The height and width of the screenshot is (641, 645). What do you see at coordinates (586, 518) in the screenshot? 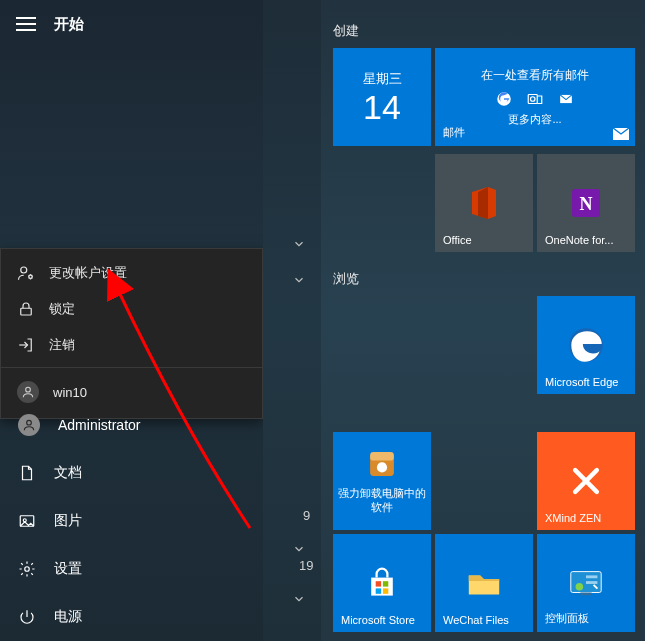
I see `xmind-caption: XMind ZEN` at bounding box center [586, 518].